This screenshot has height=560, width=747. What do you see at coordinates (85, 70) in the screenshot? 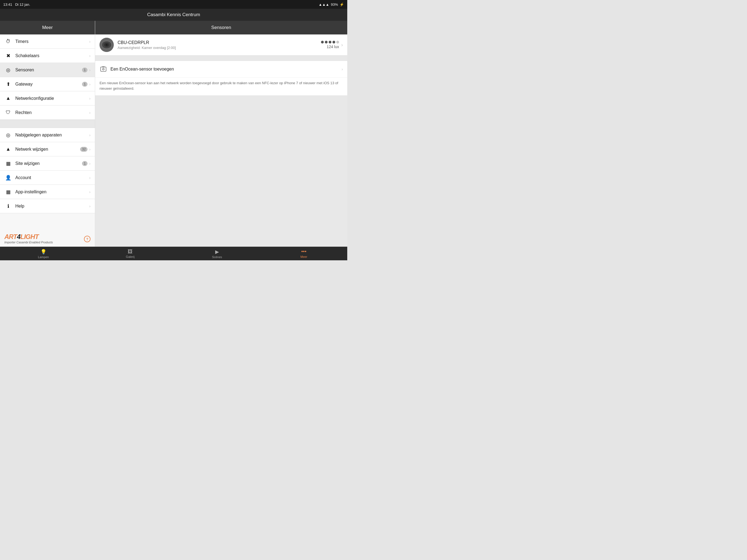
I see `sensoren-badge: 1` at bounding box center [85, 70].